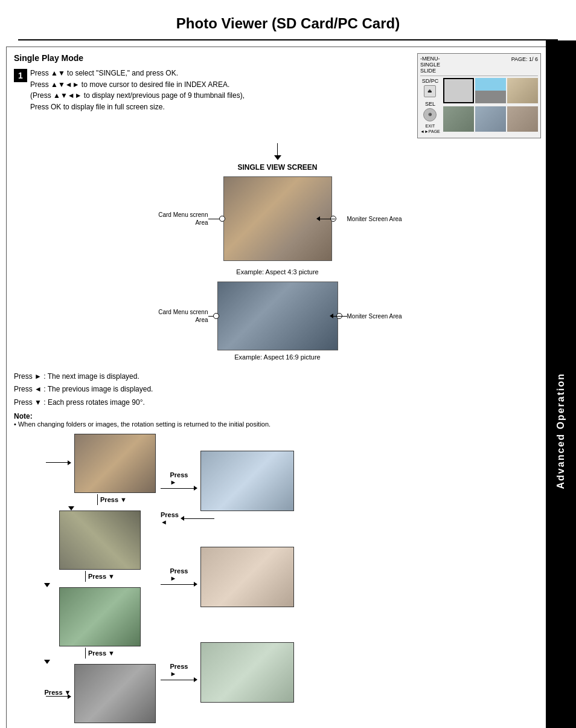  What do you see at coordinates (114, 500) in the screenshot?
I see `press-down-1: Press ▼` at bounding box center [114, 500].